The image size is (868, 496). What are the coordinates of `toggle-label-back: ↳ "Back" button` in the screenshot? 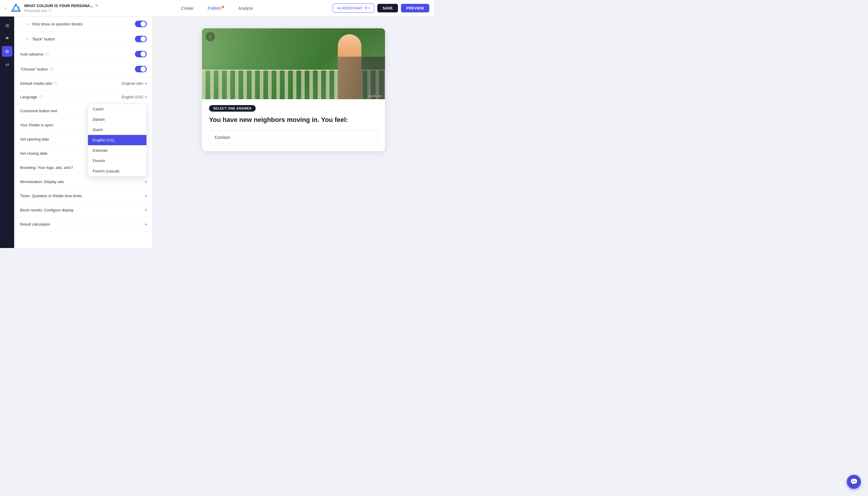 It's located at (37, 39).